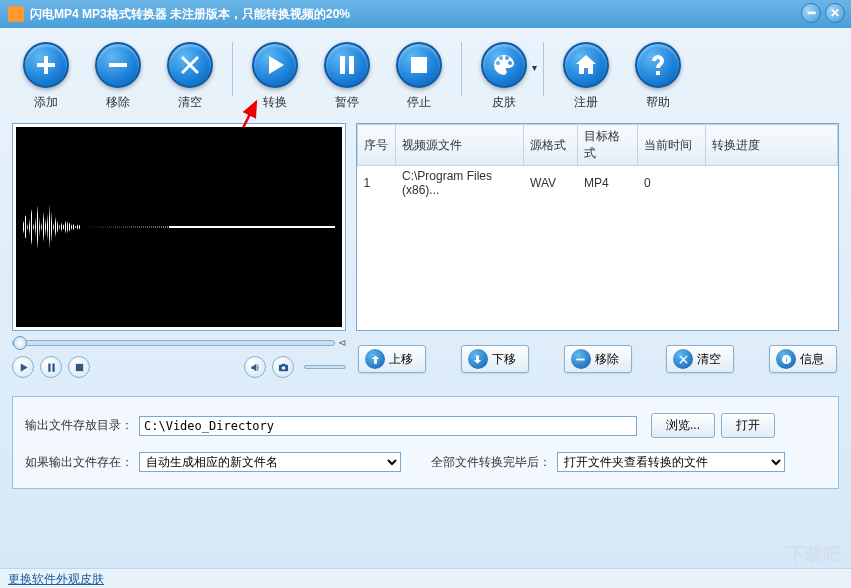 The width and height of the screenshot is (851, 588). I want to click on col-dstfmt: 目标格式, so click(608, 146).